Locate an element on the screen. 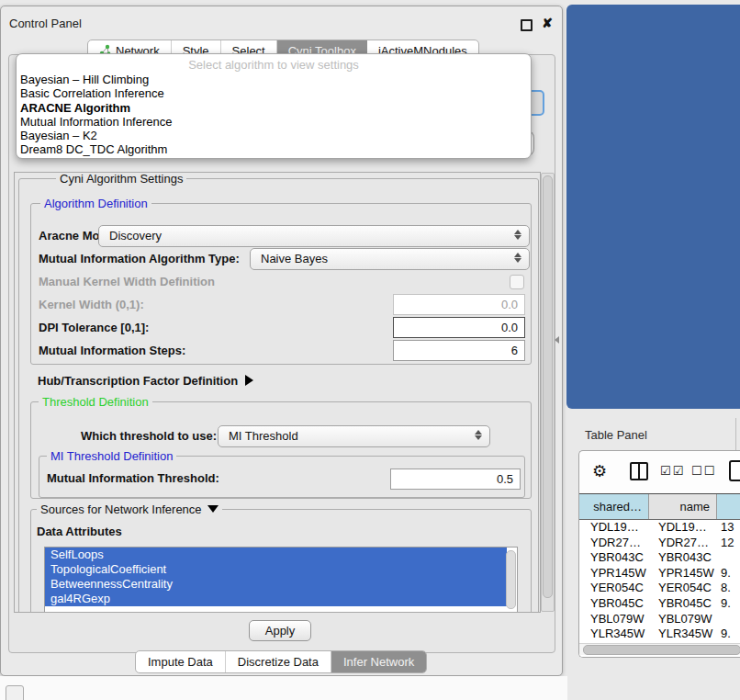  settings-vertical-scrollbar is located at coordinates (547, 392).